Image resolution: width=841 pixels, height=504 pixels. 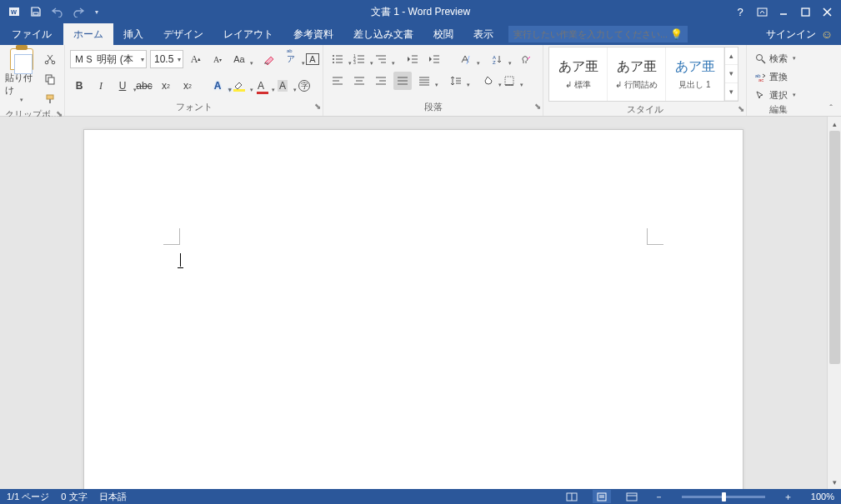 What do you see at coordinates (823, 497) in the screenshot?
I see `zoom-level: 100%` at bounding box center [823, 497].